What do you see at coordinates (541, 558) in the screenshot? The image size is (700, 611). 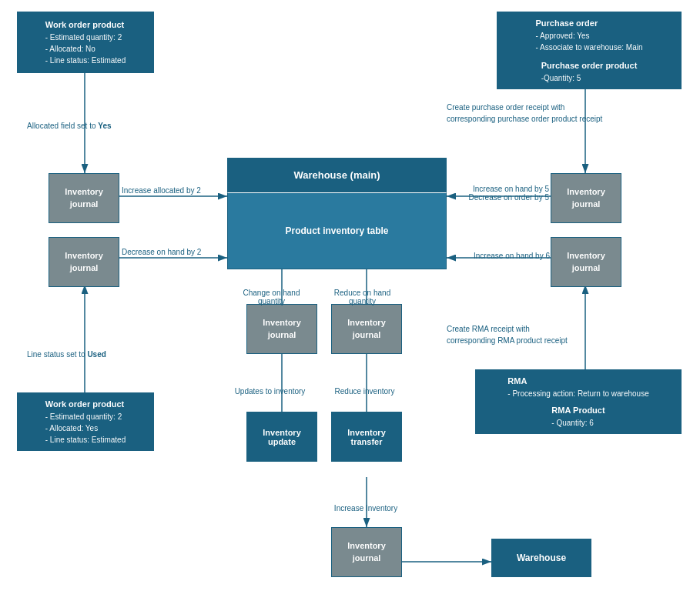 I see `warehouse-bottom: Warehouse` at bounding box center [541, 558].